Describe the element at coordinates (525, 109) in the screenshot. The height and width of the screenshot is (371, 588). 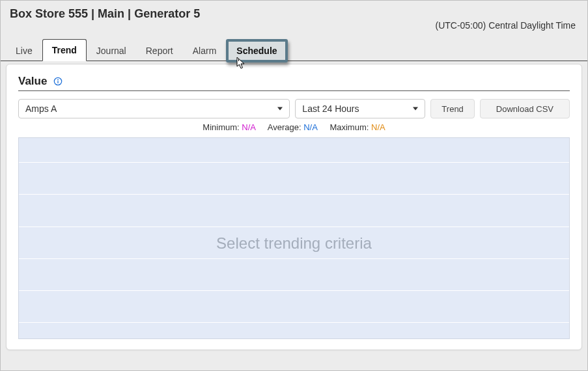
I see `download-csv-button: Download CSV` at that location.